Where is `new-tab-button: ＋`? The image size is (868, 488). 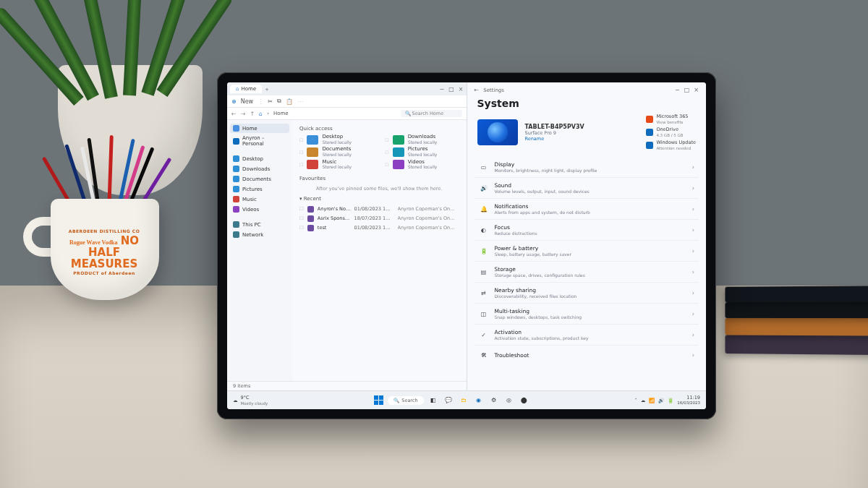 new-tab-button: ＋ is located at coordinates (267, 90).